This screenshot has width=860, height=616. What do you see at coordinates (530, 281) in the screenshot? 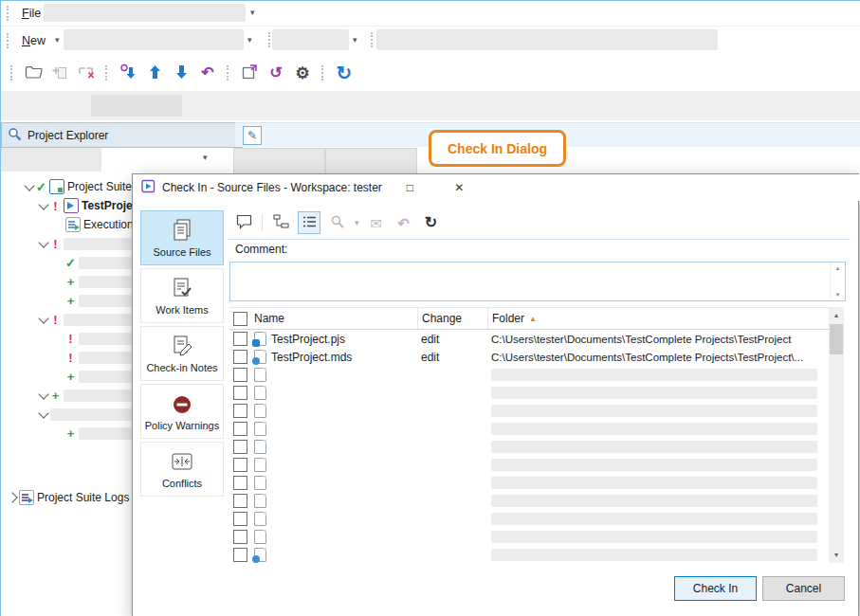
I see `comment-input` at bounding box center [530, 281].